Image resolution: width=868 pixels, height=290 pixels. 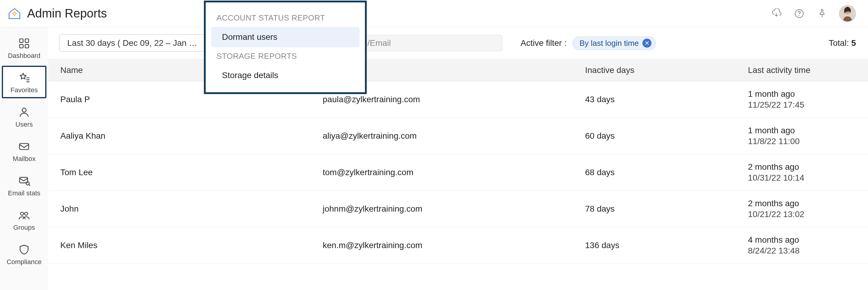 I want to click on favorites-icon, so click(x=24, y=78).